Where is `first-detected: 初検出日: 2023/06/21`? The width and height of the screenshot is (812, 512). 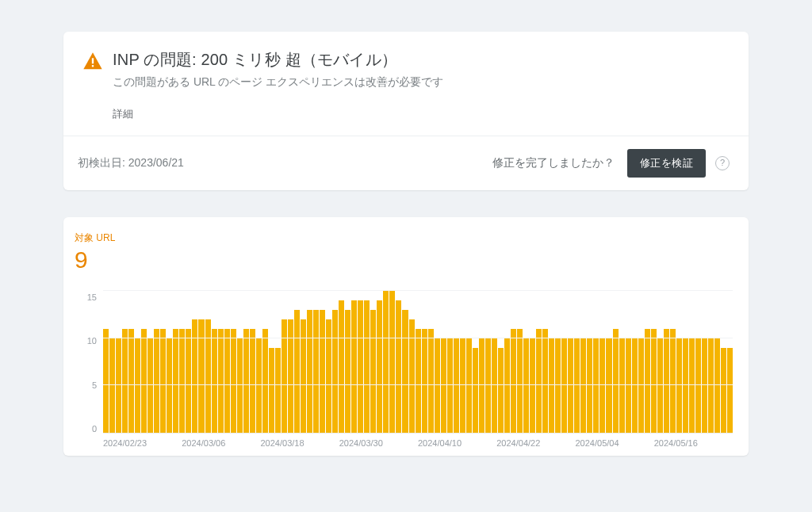
first-detected: 初検出日: 2023/06/21 is located at coordinates (281, 163).